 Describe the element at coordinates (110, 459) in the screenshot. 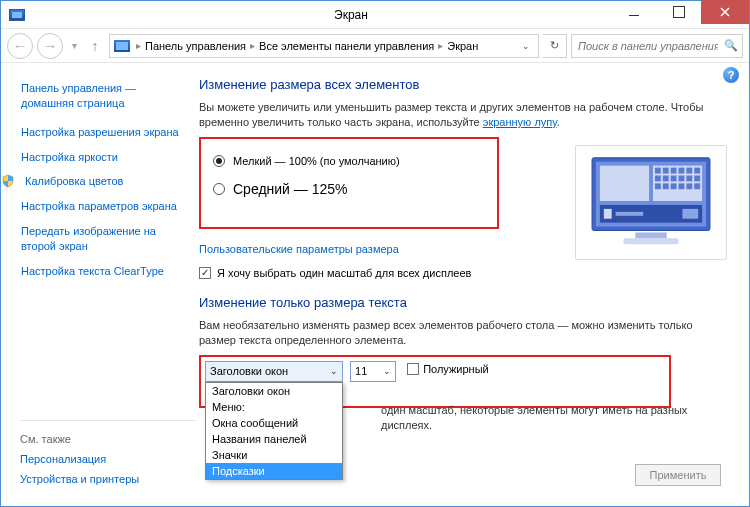

I see `personalization-link: Персонализация` at that location.